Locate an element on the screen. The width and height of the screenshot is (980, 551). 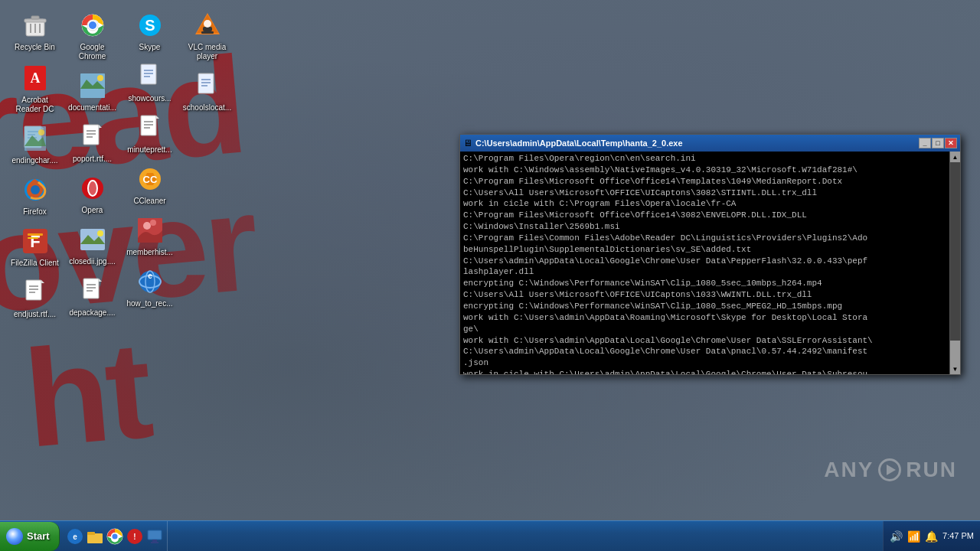
depackage-label: depackage.... is located at coordinates (92, 313).